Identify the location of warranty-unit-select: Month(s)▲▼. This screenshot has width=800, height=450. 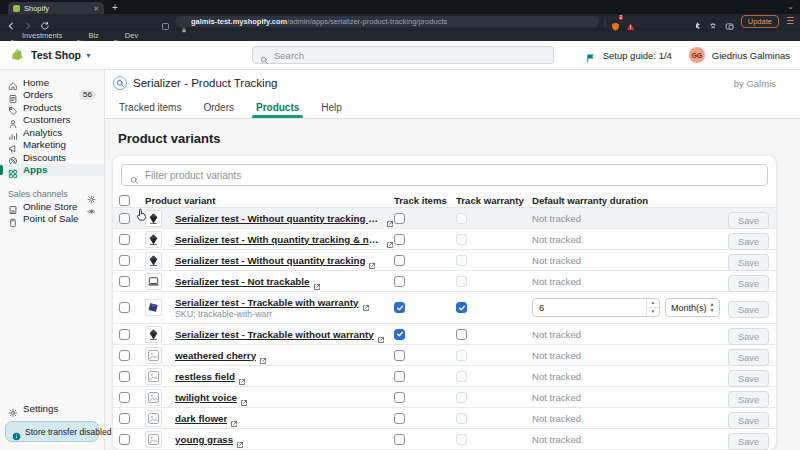
(692, 308).